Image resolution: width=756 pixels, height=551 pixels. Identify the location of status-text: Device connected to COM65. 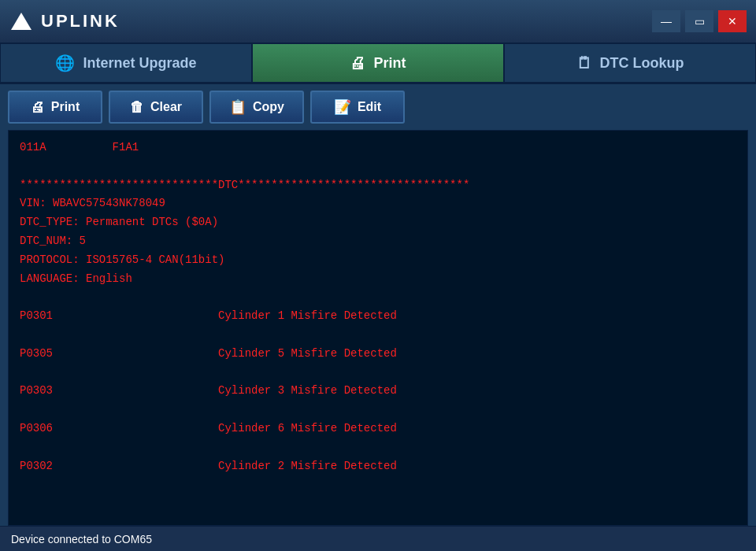
(82, 539).